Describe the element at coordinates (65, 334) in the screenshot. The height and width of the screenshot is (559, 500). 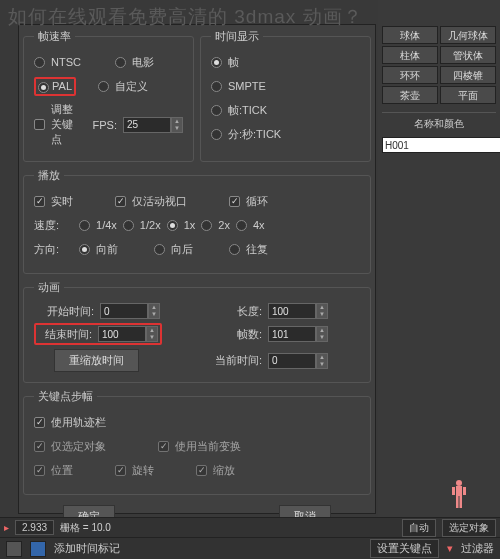
I see `label-end-time: 结束时间:` at that location.